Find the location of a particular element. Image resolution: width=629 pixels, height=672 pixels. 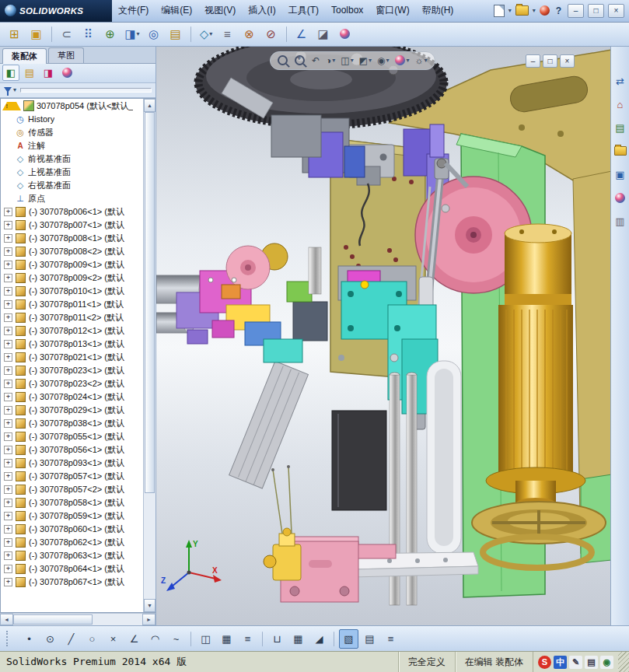

bill-of-materials-icon: ≡ is located at coordinates (228, 34).